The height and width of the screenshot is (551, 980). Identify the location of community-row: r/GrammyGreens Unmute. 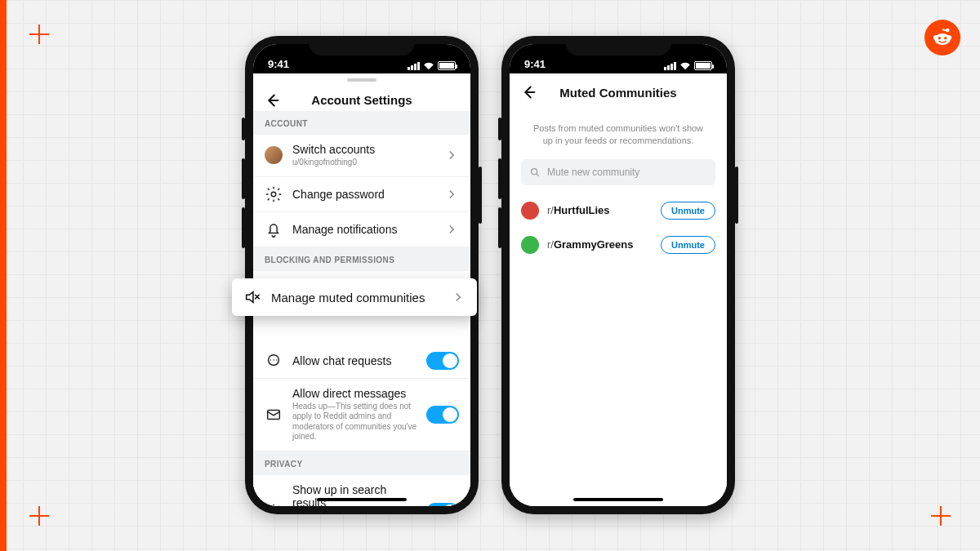
(618, 245).